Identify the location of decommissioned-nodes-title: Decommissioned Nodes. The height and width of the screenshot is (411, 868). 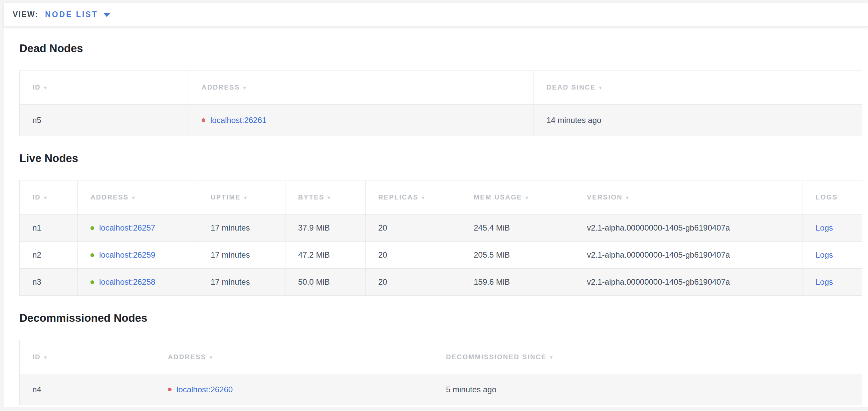
(443, 318).